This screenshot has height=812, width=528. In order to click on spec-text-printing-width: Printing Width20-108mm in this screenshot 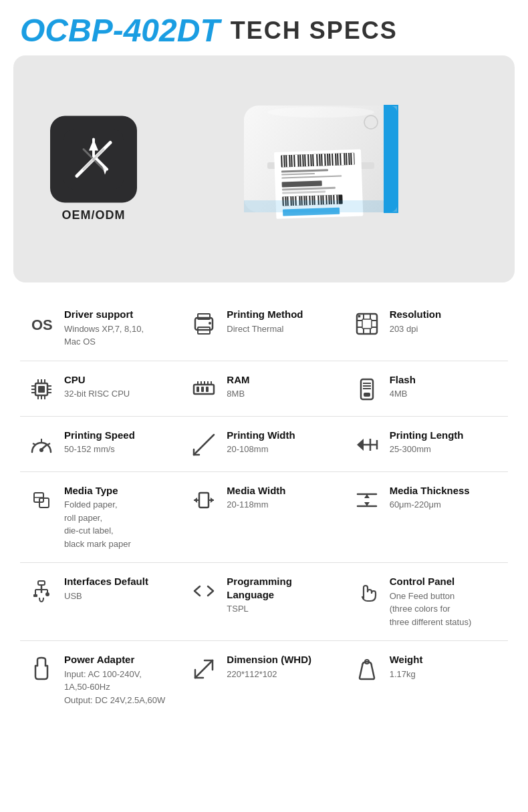, I will do `click(261, 442)`.